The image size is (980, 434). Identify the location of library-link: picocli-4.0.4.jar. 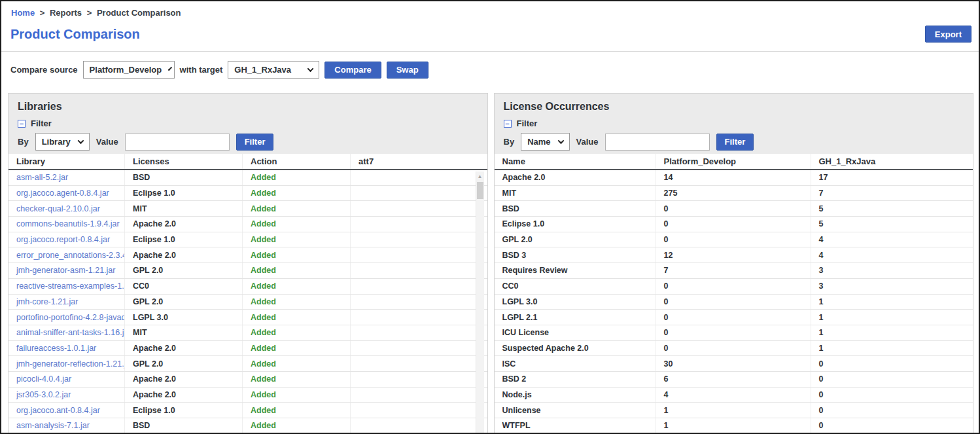
(44, 379).